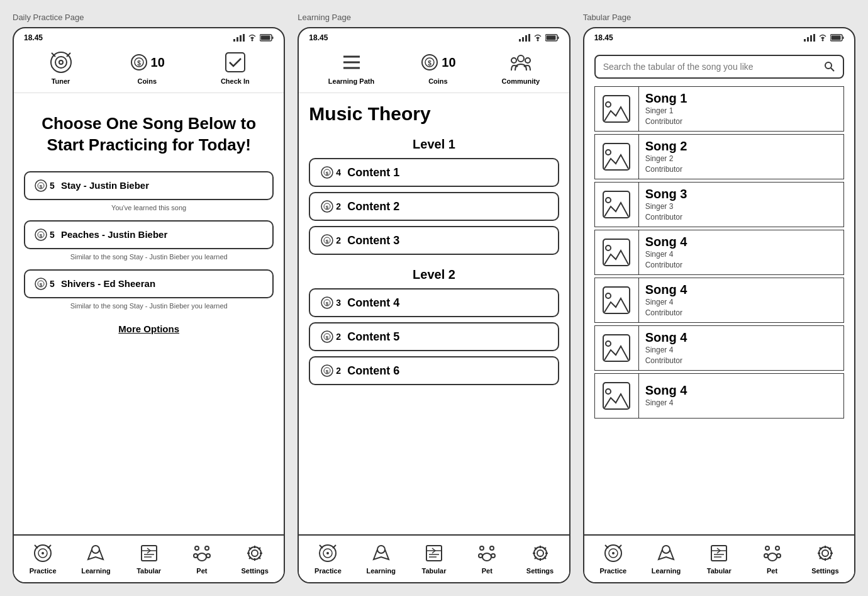 Image resolution: width=868 pixels, height=596 pixels. Describe the element at coordinates (487, 558) in the screenshot. I see `bottom-pet-2: Pet` at that location.